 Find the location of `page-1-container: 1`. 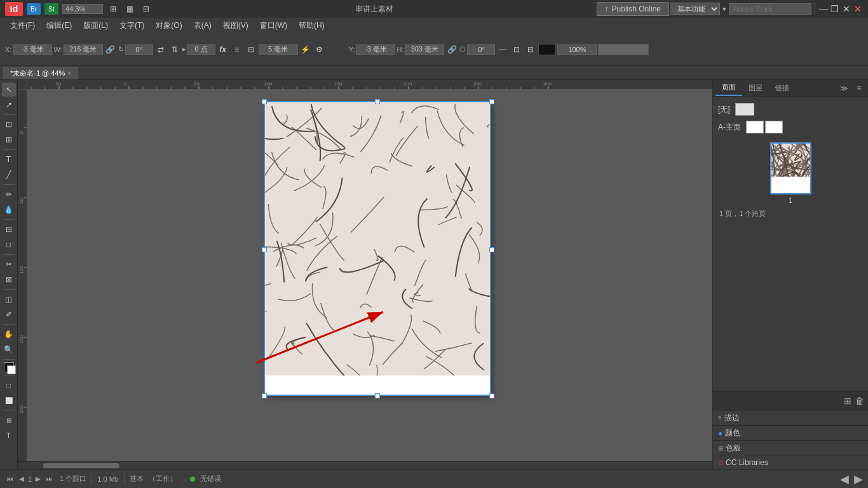

page-1-container: 1 is located at coordinates (790, 173).